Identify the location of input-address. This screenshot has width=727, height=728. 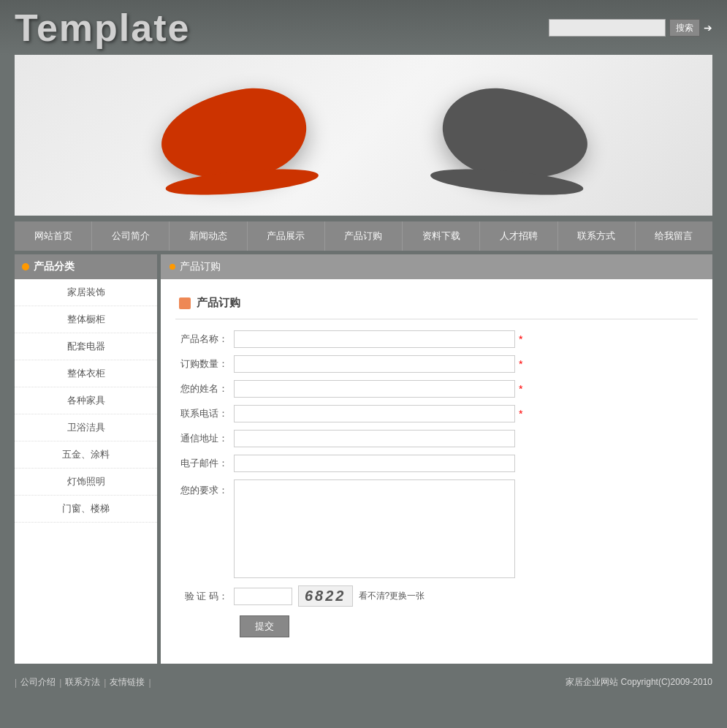
(374, 439).